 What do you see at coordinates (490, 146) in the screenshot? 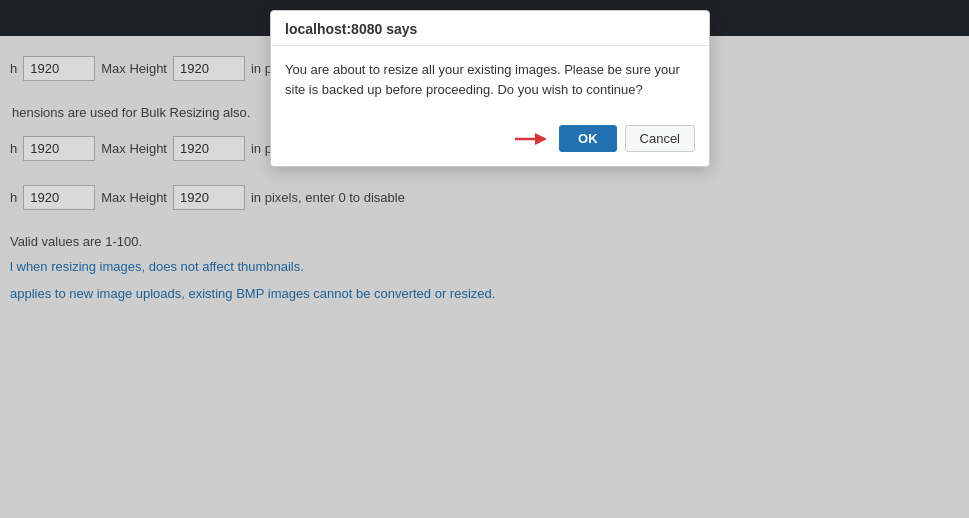
I see `dialog-footer: OK Cancel` at bounding box center [490, 146].